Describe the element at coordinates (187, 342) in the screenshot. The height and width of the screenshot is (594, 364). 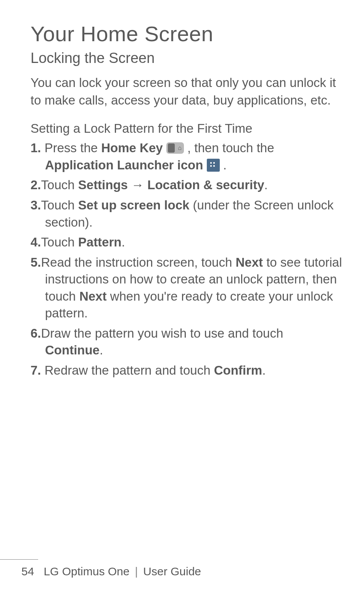
I see `step-6: 6.Draw the pattern you wish to use and t…` at that location.